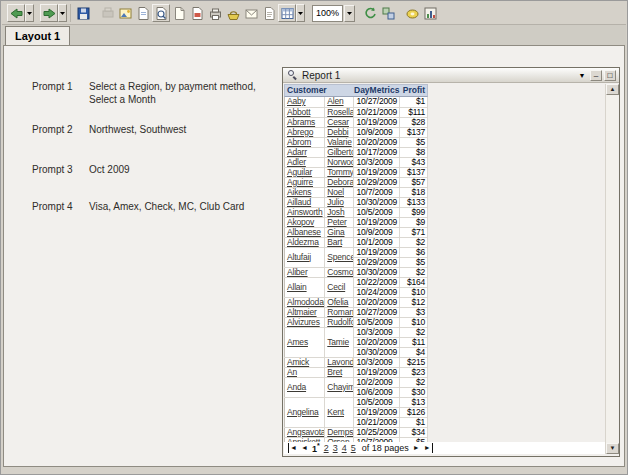 The image size is (628, 475). What do you see at coordinates (125, 13) in the screenshot?
I see `export-picture-icon` at bounding box center [125, 13].